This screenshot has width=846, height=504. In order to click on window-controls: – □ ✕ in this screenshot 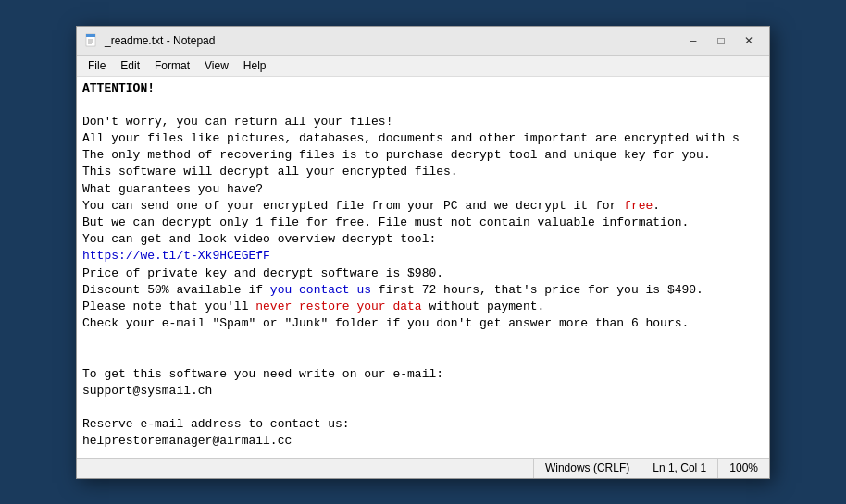, I will do `click(721, 41)`.